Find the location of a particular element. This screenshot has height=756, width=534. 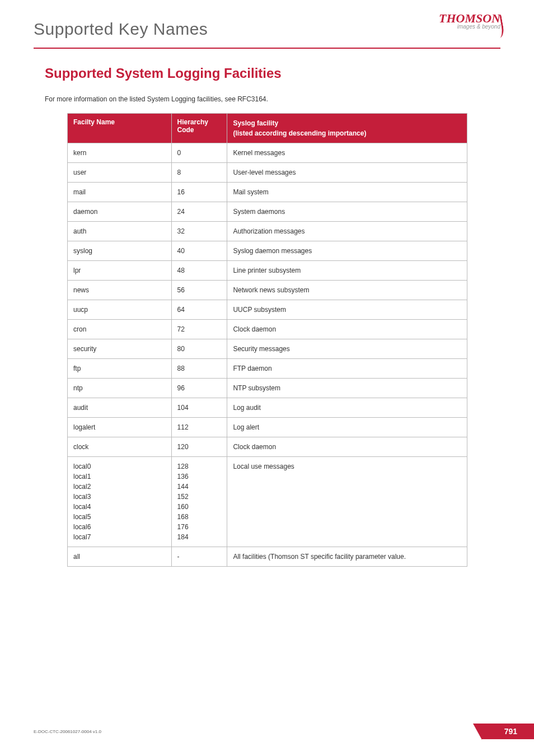

doc-id: E-DOC-CTC-20061027-0004 v1.0 is located at coordinates (67, 731).